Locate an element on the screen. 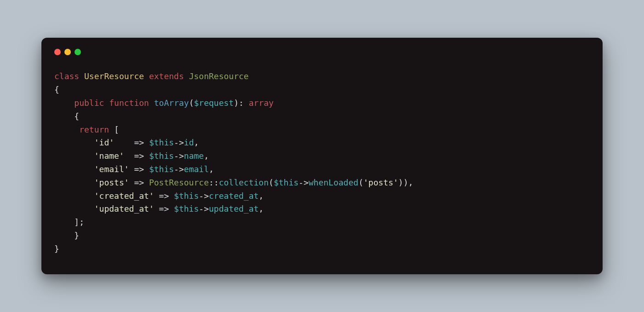 The width and height of the screenshot is (644, 312). maximize-icon is located at coordinates (78, 52).